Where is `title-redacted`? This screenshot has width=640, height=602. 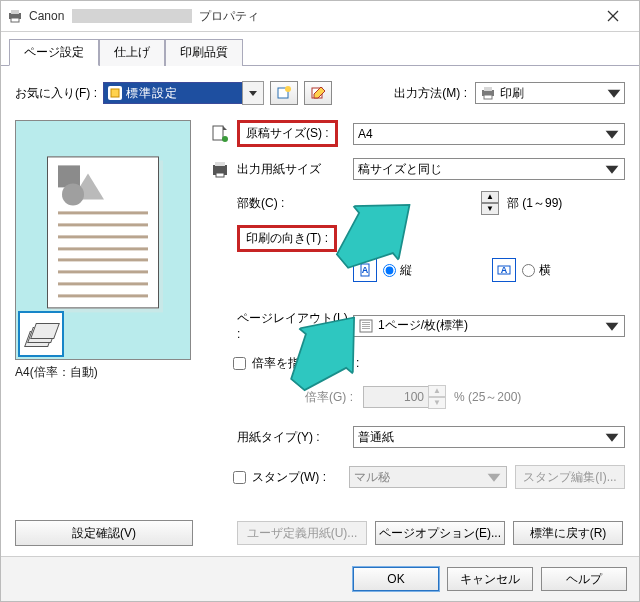 title-redacted is located at coordinates (132, 16).